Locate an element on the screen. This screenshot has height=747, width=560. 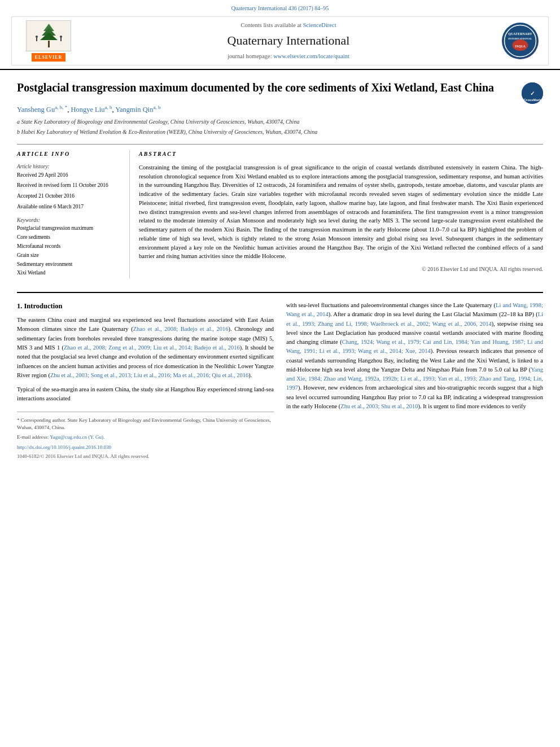
keyword-5: Sedimentary environment is located at coordinates (69, 265).